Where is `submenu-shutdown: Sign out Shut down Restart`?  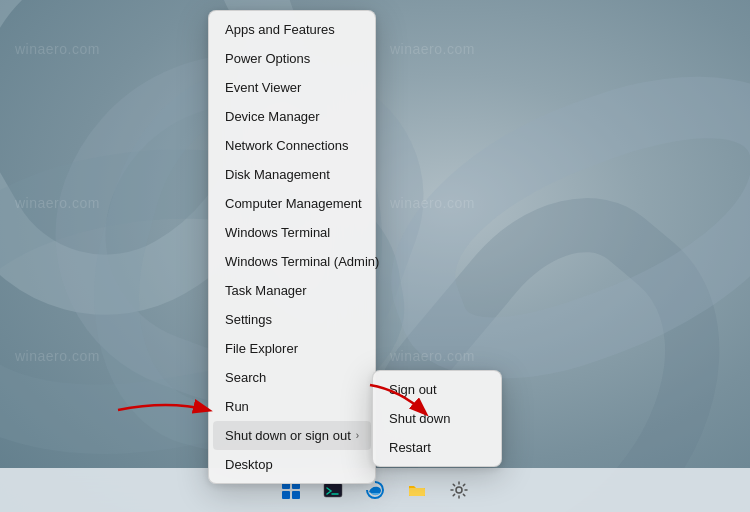
submenu-shutdown: Sign out Shut down Restart is located at coordinates (437, 418).